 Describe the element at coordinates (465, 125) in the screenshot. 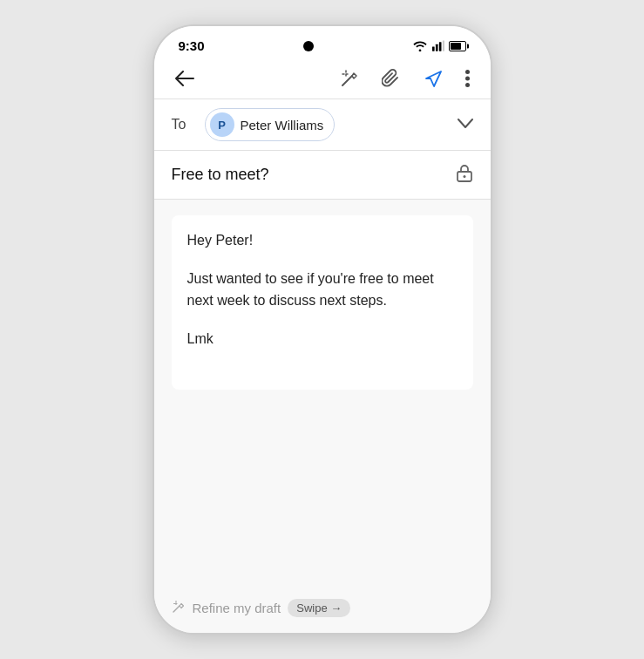

I see `chevron-down-icon` at that location.